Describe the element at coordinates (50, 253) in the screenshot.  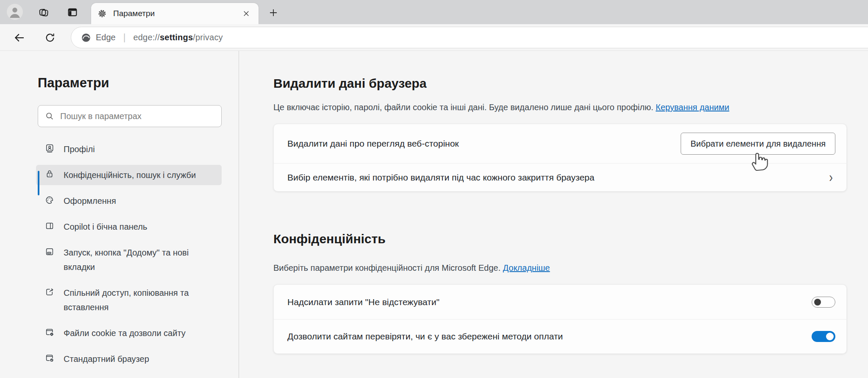
I see `startup-icon` at that location.